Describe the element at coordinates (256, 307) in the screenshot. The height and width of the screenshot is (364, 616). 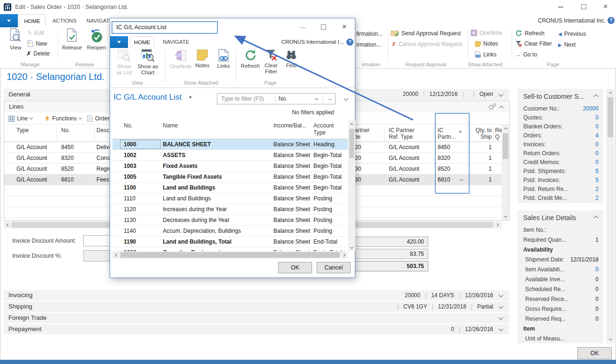
I see `fasttab-shipping: Shipping|CV6 1GY|12/31/2018|Partial` at that location.